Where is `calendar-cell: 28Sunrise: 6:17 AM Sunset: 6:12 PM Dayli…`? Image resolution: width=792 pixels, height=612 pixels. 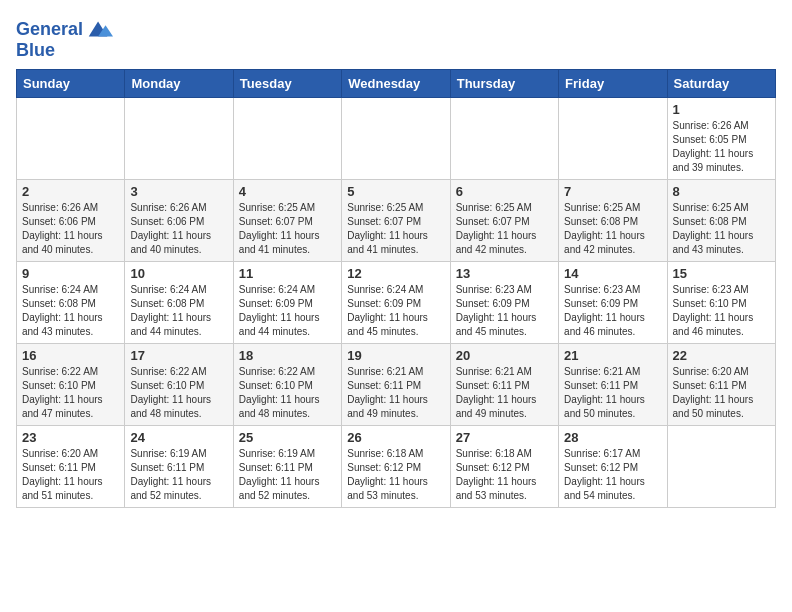
calendar-cell: 28Sunrise: 6:17 AM Sunset: 6:12 PM Dayli… is located at coordinates (613, 467).